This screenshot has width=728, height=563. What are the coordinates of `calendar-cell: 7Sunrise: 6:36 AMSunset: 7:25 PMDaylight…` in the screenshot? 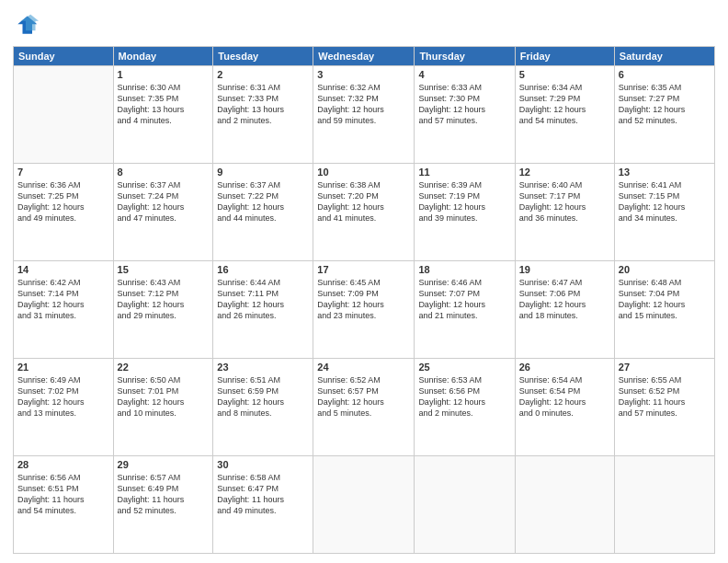 It's located at (64, 213).